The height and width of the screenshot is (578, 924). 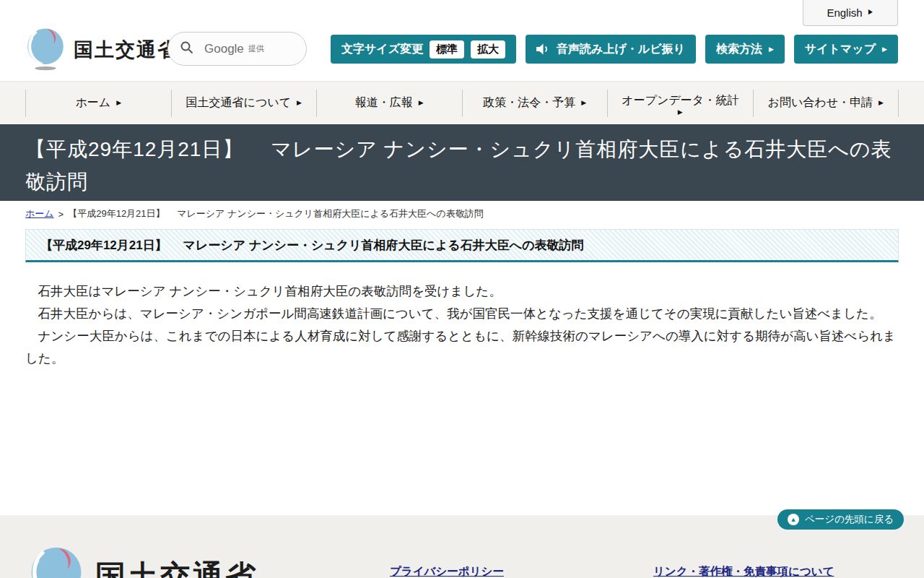 I want to click on breadcrumb-home-link: ホーム, so click(x=40, y=214).